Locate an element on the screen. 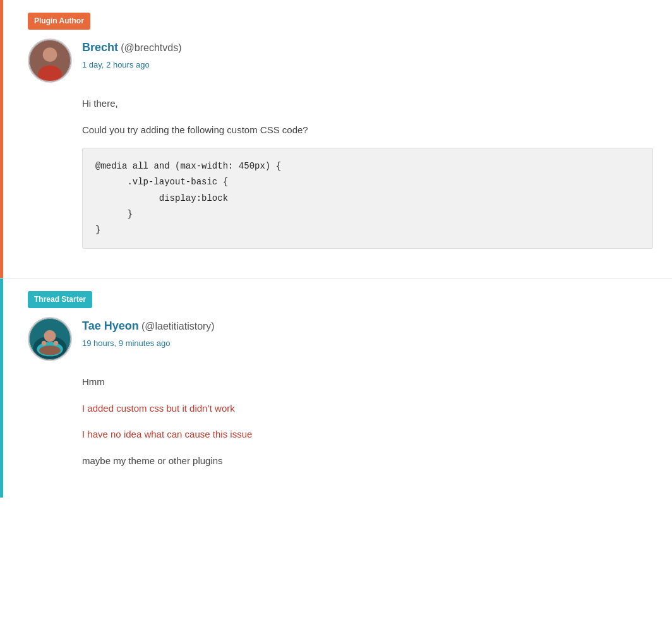 The width and height of the screenshot is (672, 627). author-handle-brecht: (@brechtvds) is located at coordinates (151, 48).